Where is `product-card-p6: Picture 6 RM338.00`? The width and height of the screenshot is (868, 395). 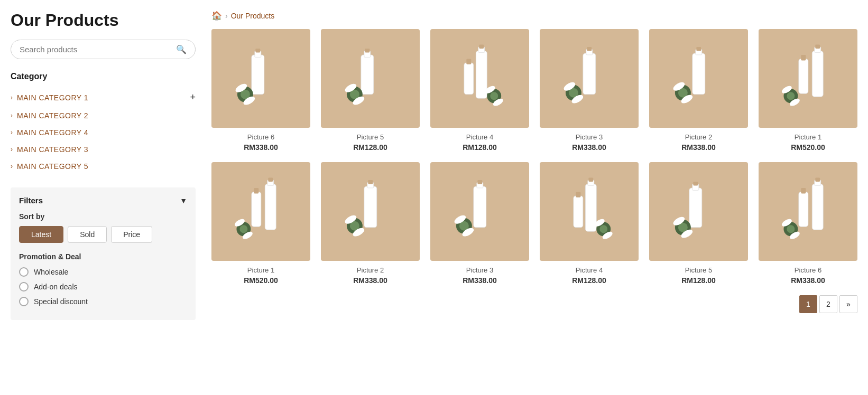
product-card-p6: Picture 6 RM338.00 is located at coordinates (261, 90).